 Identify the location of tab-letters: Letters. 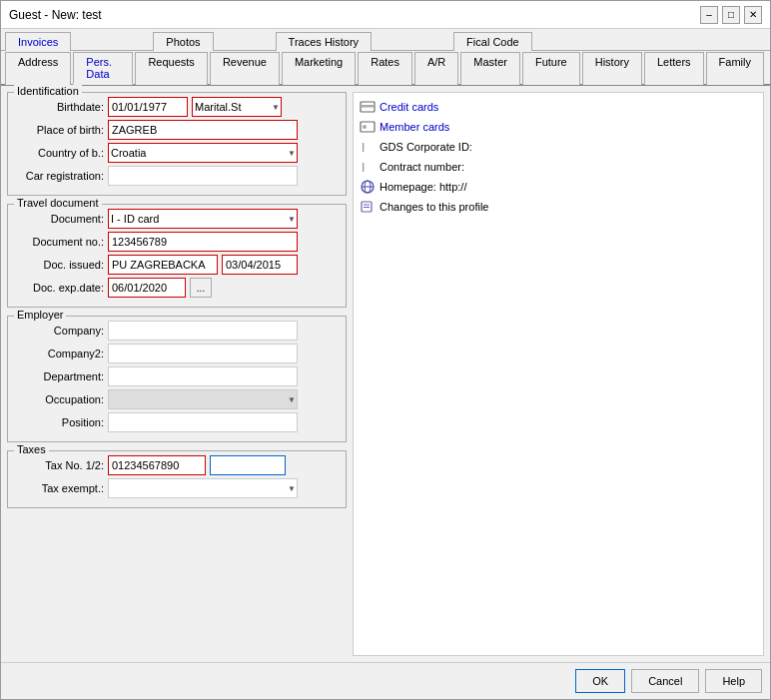
(674, 68).